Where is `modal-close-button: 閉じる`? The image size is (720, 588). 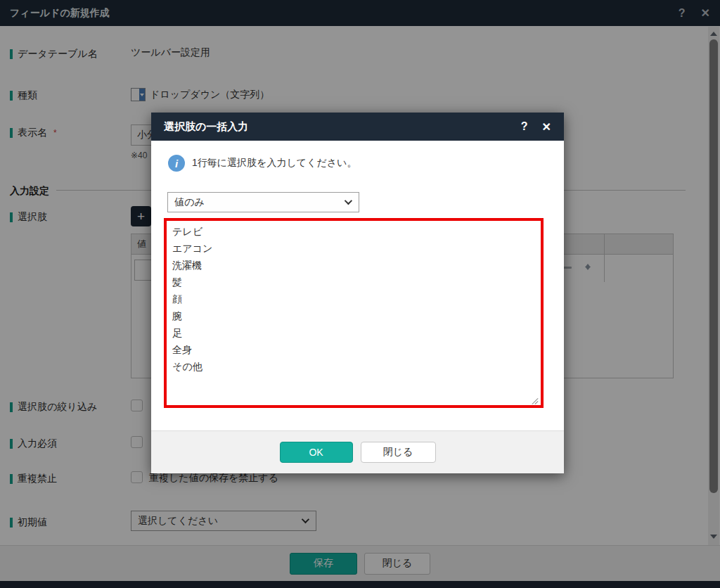
modal-close-button: 閉じる is located at coordinates (398, 452).